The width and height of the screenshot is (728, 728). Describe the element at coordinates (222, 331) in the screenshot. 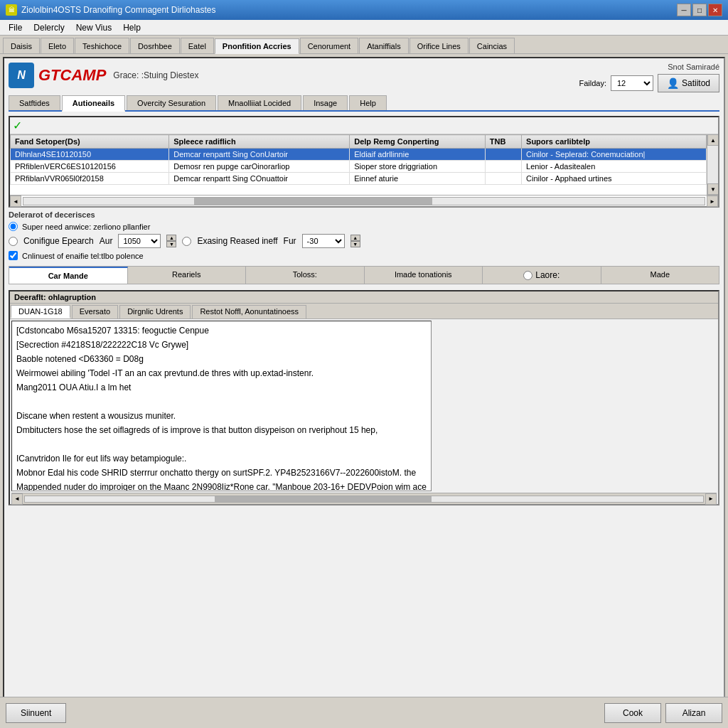

I see `desc-line-1: [Cdstoncabo M6sa15207 13315: feoguctie C…` at that location.